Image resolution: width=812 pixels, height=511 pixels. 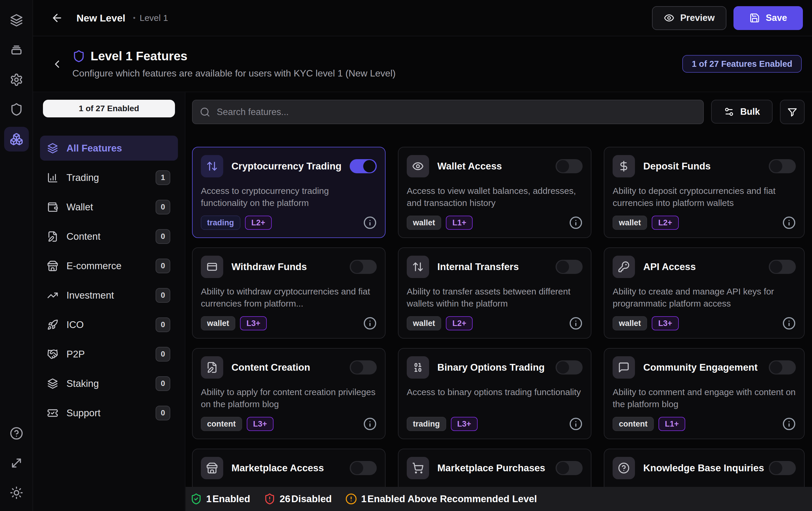 What do you see at coordinates (109, 236) in the screenshot?
I see `sidebar-item-content: Content0` at bounding box center [109, 236].